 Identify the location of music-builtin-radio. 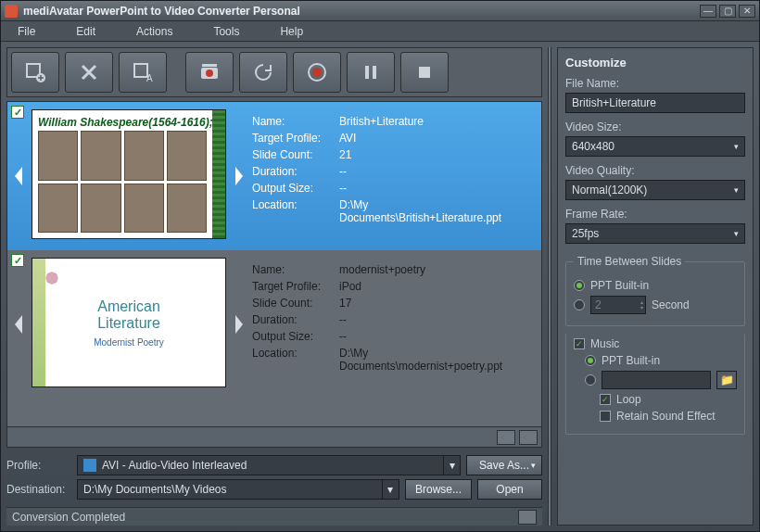
(590, 361).